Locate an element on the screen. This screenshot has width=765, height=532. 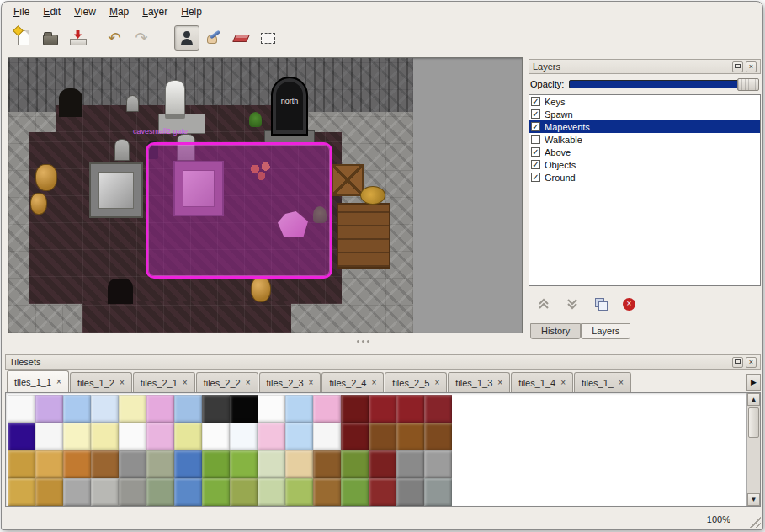
scroll-up-button: ▲ is located at coordinates (754, 399).